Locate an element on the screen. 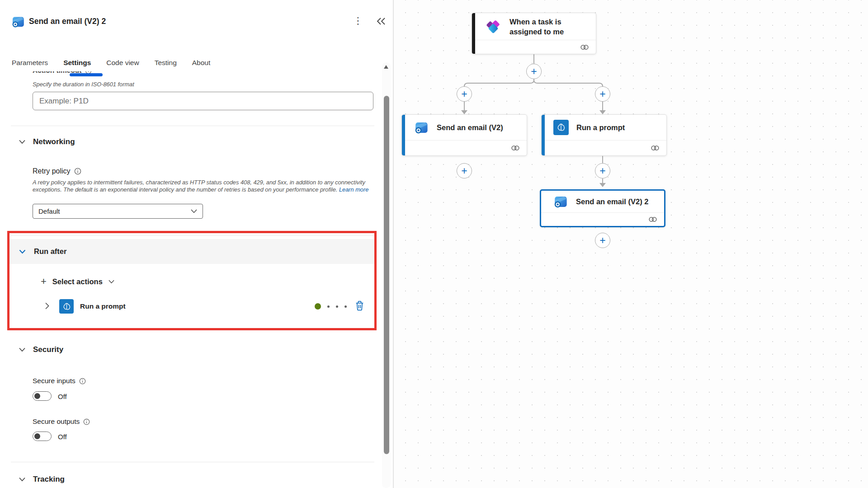 The width and height of the screenshot is (868, 488). plus-icon: + is located at coordinates (43, 282).